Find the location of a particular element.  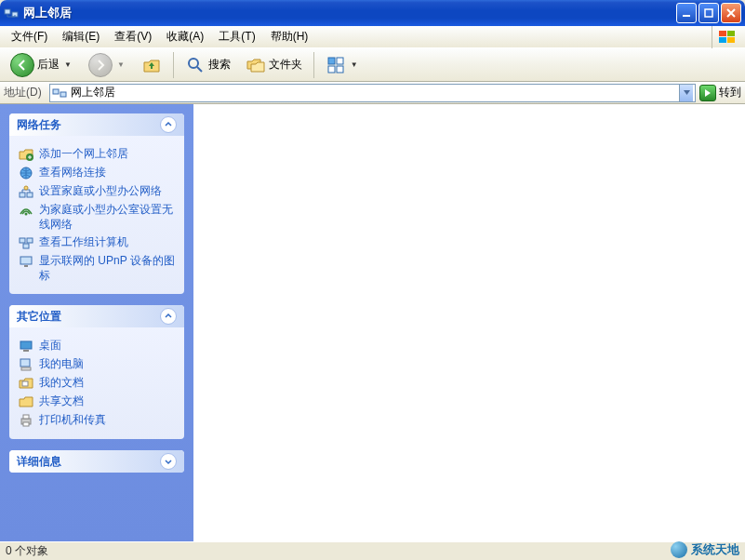

views-button: ▼ is located at coordinates (342, 65).